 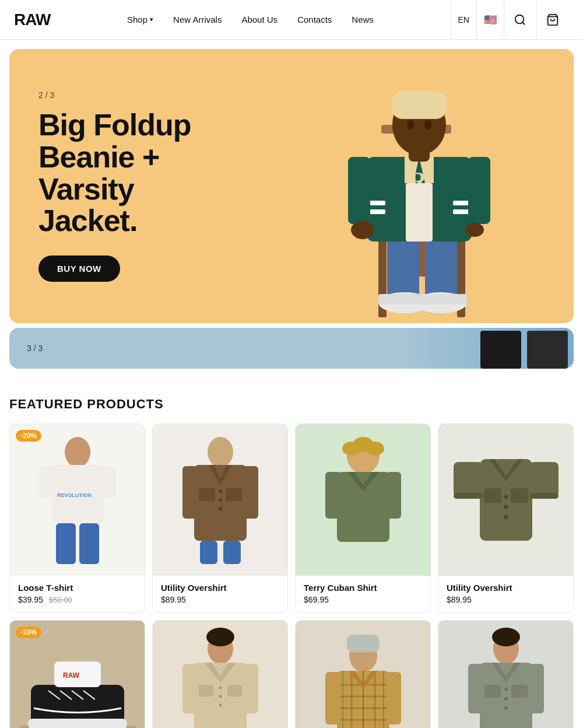 I want to click on language-selector: EN, so click(x=463, y=20).